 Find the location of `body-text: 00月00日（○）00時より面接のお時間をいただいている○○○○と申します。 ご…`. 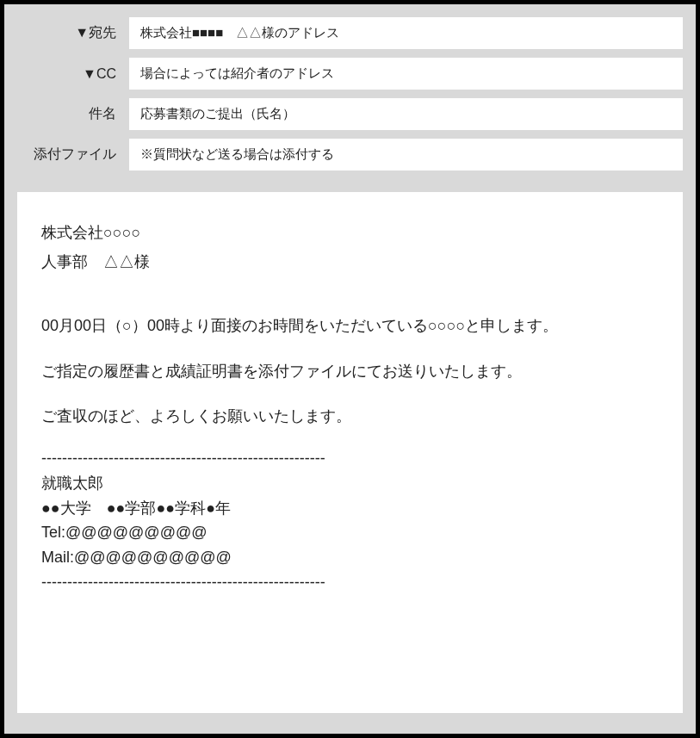

body-text: 00月00日（○）00時より面接のお時間をいただいている○○○○と申します。 ご… is located at coordinates (350, 370).